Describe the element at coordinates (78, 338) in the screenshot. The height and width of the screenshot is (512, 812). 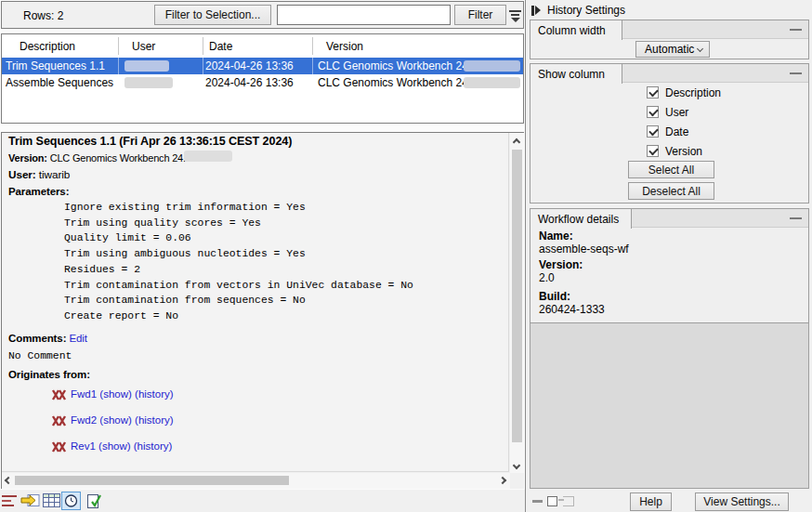
I see `edit-comments-link: Edit` at that location.